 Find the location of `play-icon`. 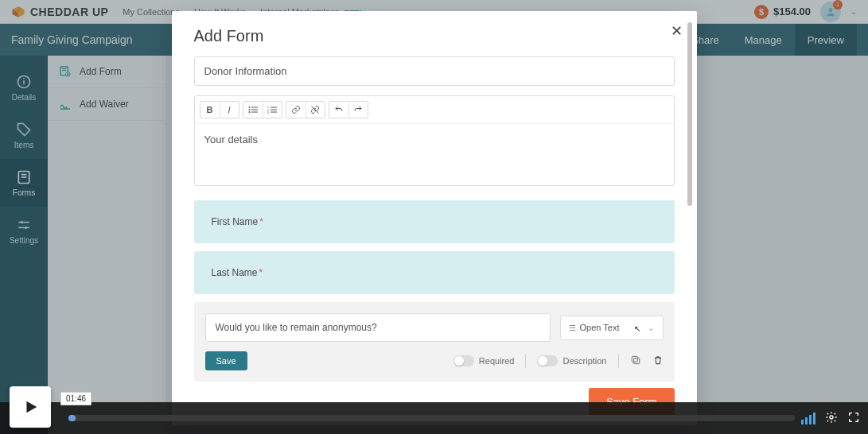

play-icon is located at coordinates (30, 407).